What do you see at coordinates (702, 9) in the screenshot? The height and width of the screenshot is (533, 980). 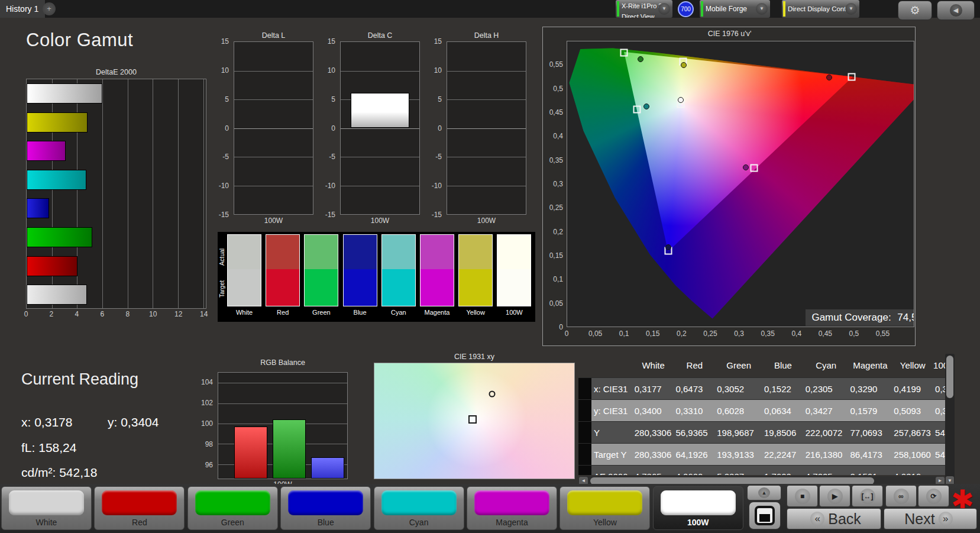 I see `source-status-stripe` at bounding box center [702, 9].